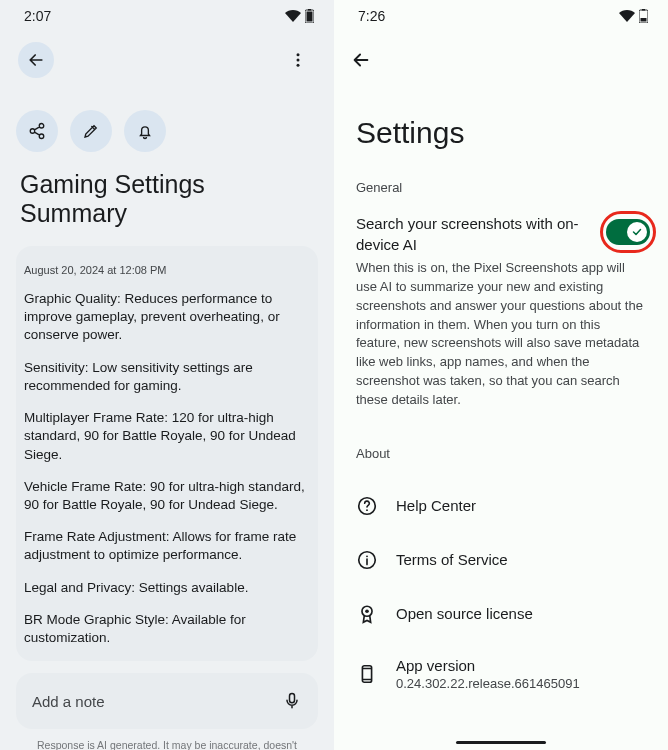  Describe the element at coordinates (167, 129) in the screenshot. I see `action-row` at that location.